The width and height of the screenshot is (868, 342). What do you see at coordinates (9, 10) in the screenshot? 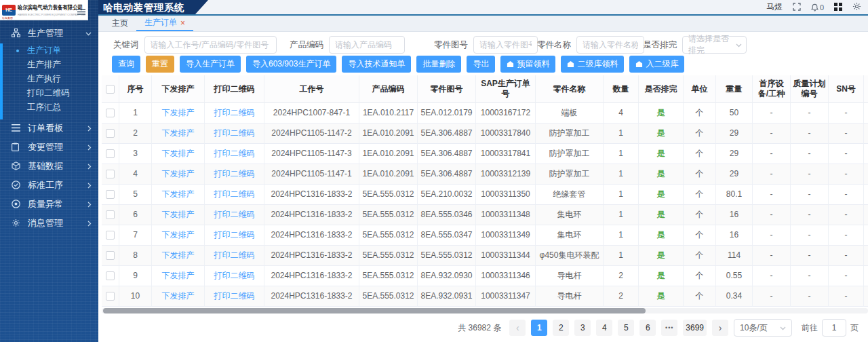
I see `company-logo-mark: HE` at bounding box center [9, 10].